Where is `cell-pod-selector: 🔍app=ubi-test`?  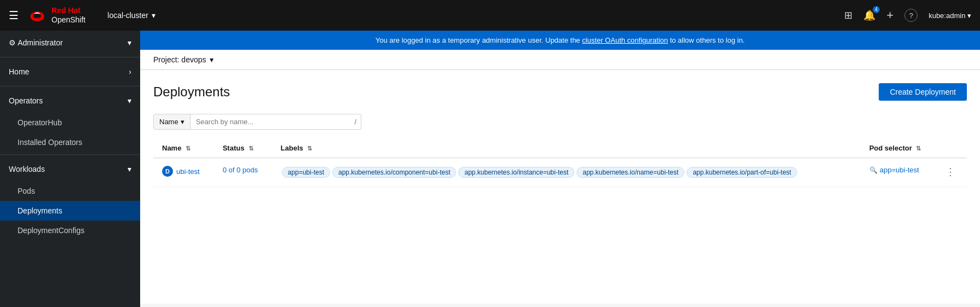
cell-pod-selector: 🔍app=ubi-test is located at coordinates (899, 173).